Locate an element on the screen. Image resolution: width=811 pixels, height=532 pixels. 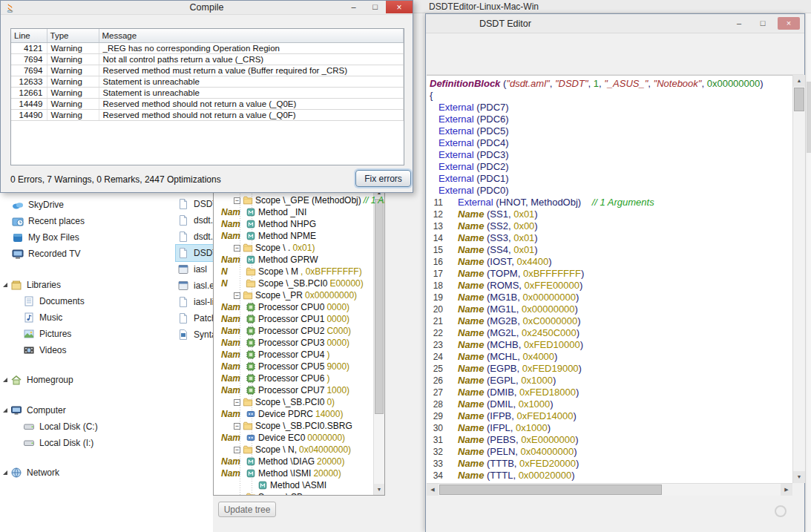
tree-node-method-nhpg: NamMethod NHPG is located at coordinates (294, 224).